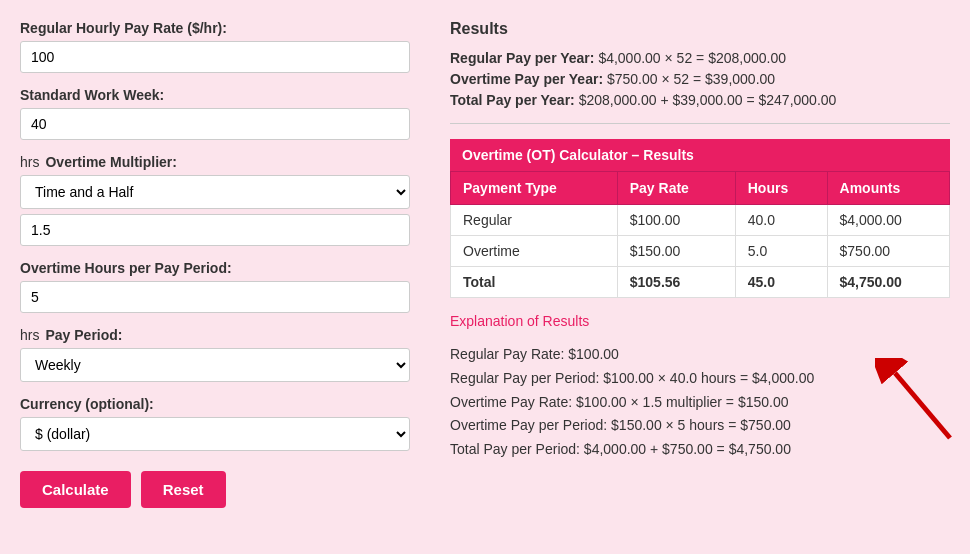  Describe the element at coordinates (30, 335) in the screenshot. I see `hrs-suffix: hrs` at that location.